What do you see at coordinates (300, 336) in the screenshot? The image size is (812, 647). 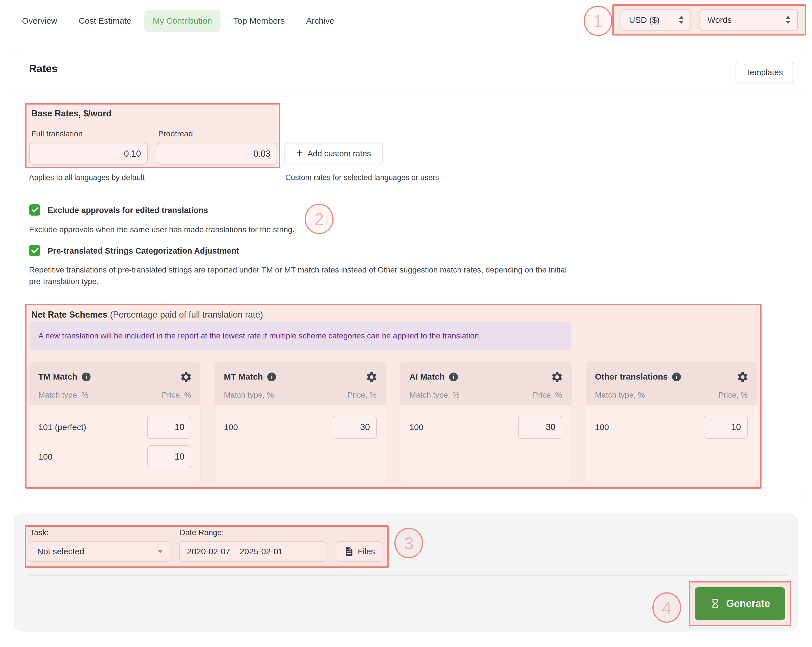 I see `lowest-rate-notice: A new translation will be included in th…` at bounding box center [300, 336].